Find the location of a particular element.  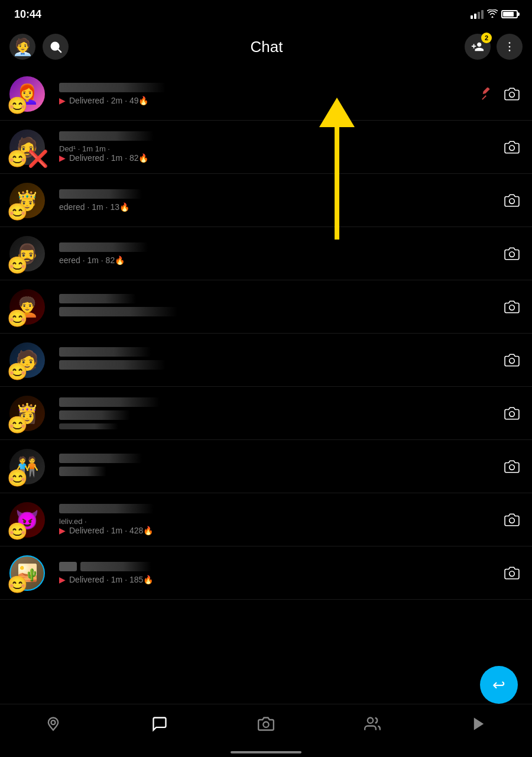

battery-icon is located at coordinates (510, 14).